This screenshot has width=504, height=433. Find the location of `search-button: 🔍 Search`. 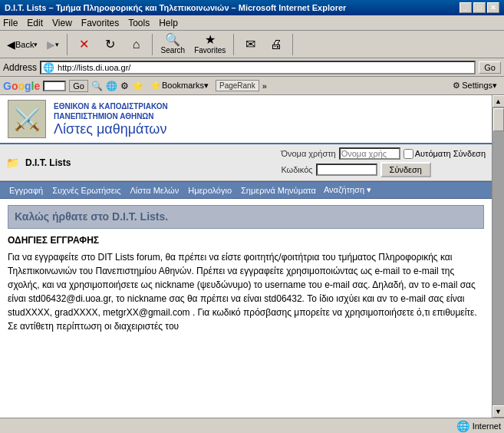

search-button: 🔍 Search is located at coordinates (173, 45).